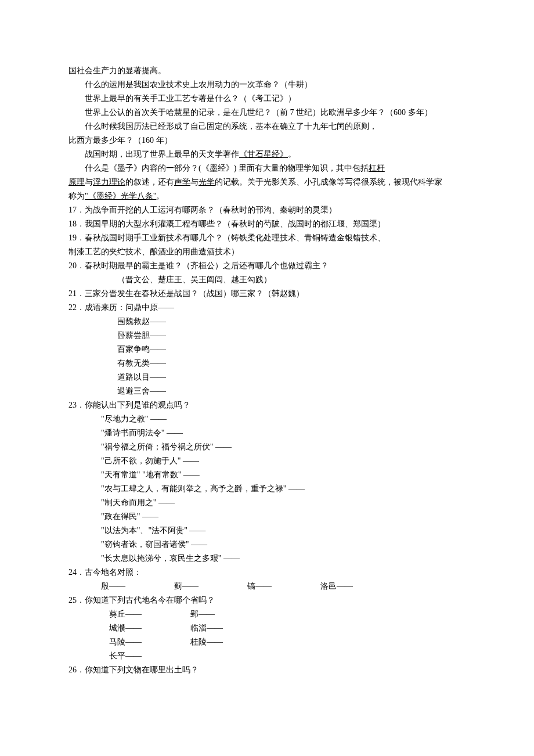  I want to click on text-line: 17．为战争而开挖的人工运河有哪两条？（春秋时的邗沟、秦朝时的灵渠）, so click(269, 210).